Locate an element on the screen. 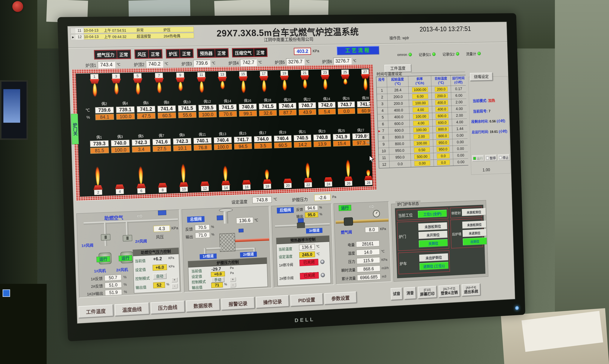  roof-temp-value: 3276.7 is located at coordinates (343, 61).